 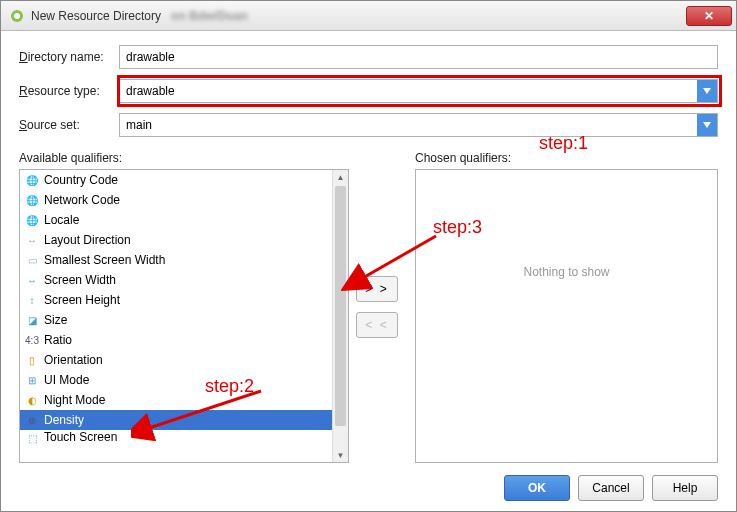 What do you see at coordinates (32, 437) in the screenshot?
I see `touch-icon: ⬚` at bounding box center [32, 437].